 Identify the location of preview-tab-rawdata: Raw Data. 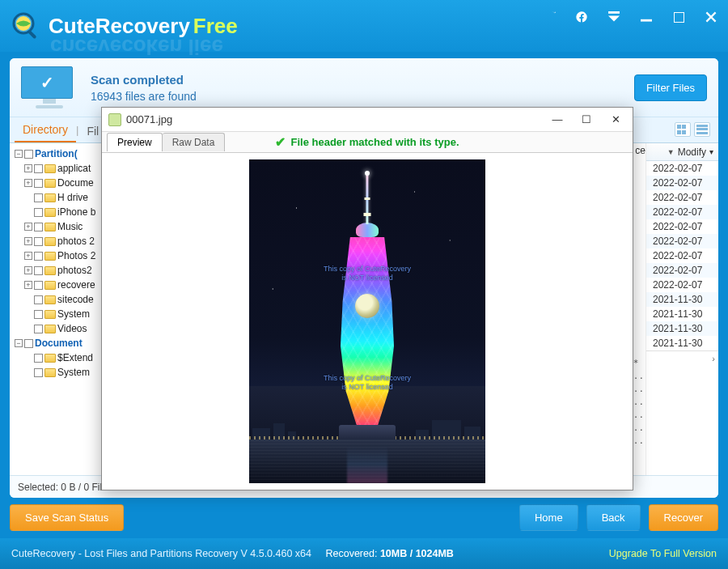
(194, 142).